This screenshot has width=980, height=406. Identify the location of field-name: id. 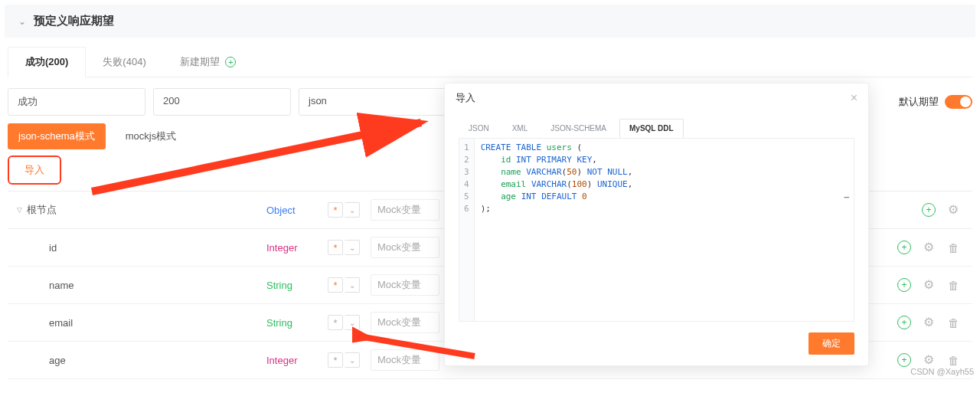
(53, 248).